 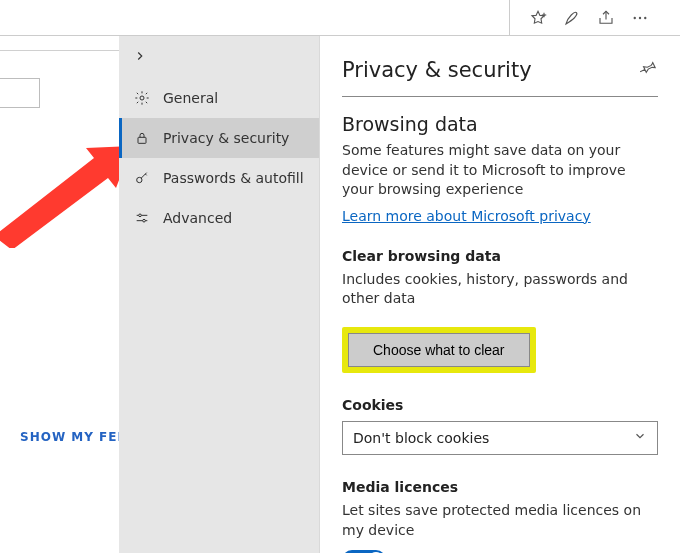 I want to click on sliders-icon, so click(x=142, y=218).